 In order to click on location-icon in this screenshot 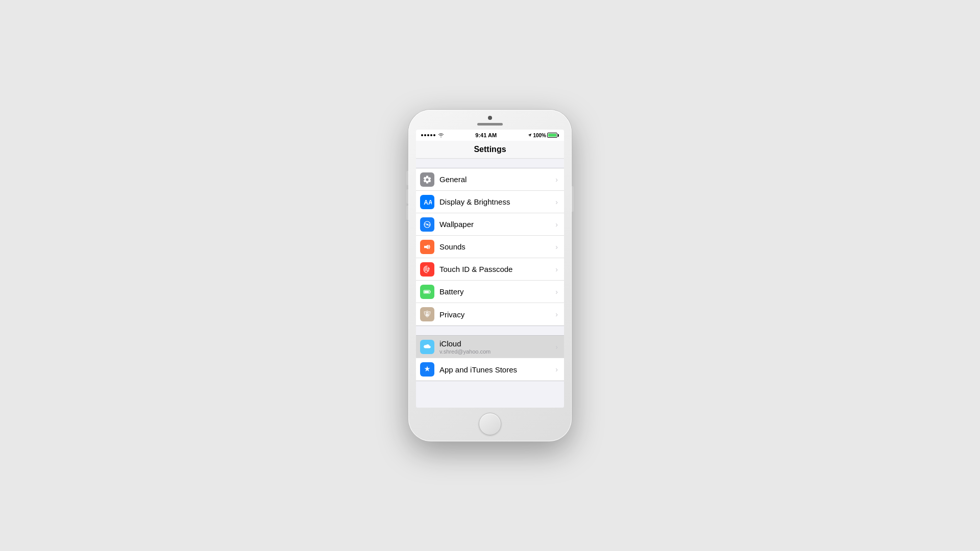, I will do `click(530, 135)`.